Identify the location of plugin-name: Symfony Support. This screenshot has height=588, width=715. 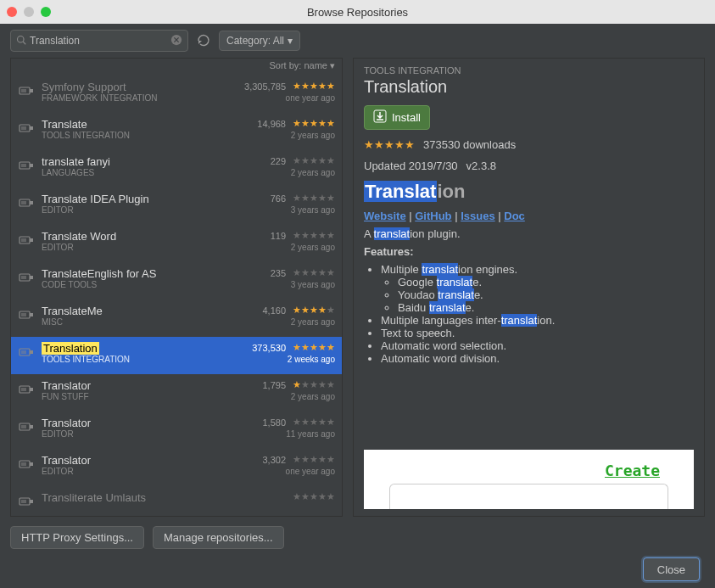
(84, 87).